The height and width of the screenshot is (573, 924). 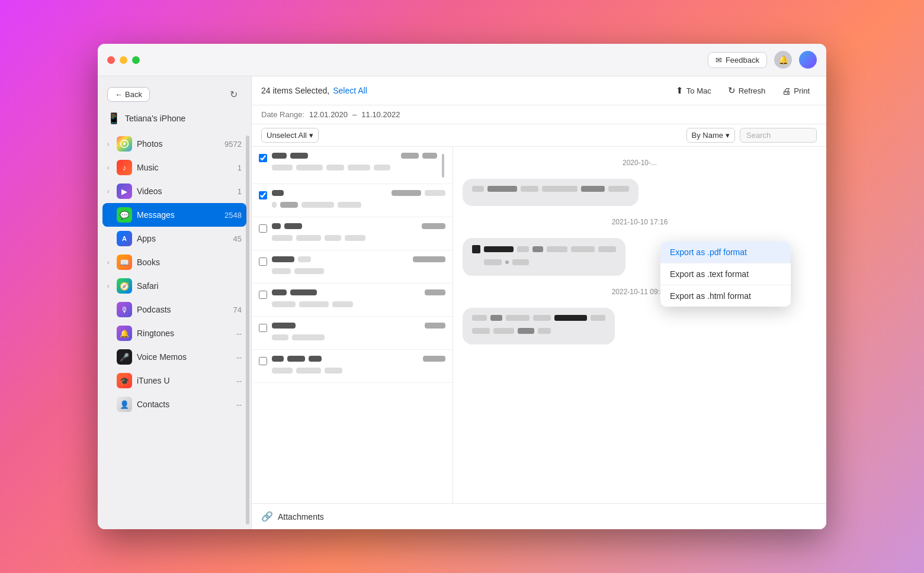 I want to click on sidebar: ← Back ↻ 📱 Tetiana's iPhone › Photos, so click(x=175, y=303).